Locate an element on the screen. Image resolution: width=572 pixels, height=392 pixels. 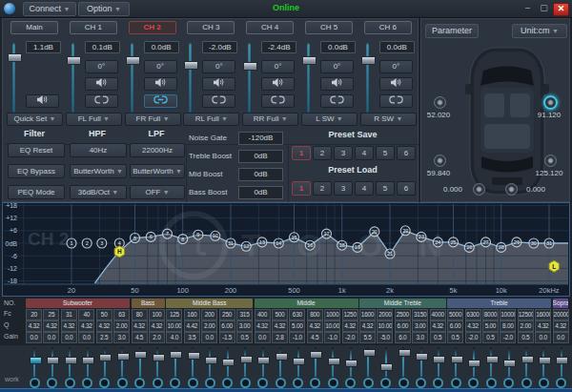
speaker-rear-left is located at coordinates (440, 160).